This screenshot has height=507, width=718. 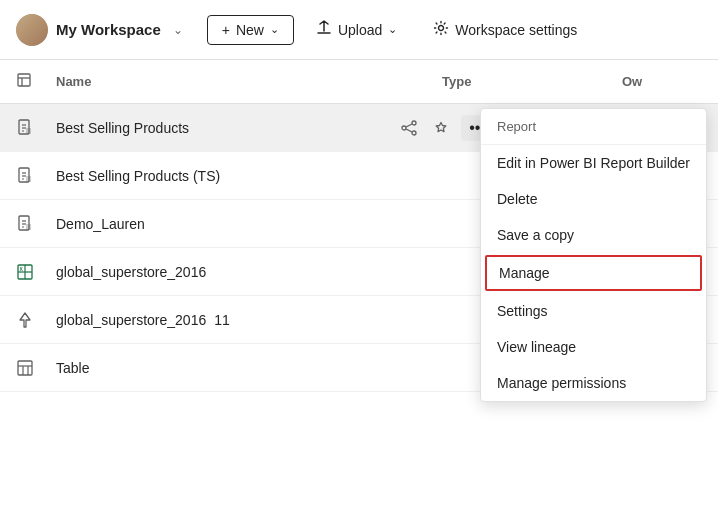 I want to click on context-menu-item-manage-permissions: Manage permissions, so click(x=594, y=383).